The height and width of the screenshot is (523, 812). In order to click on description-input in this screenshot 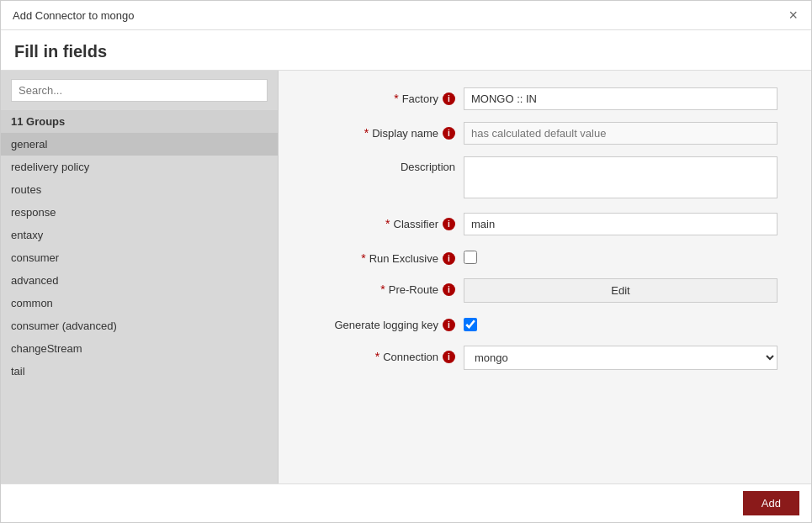, I will do `click(621, 177)`.